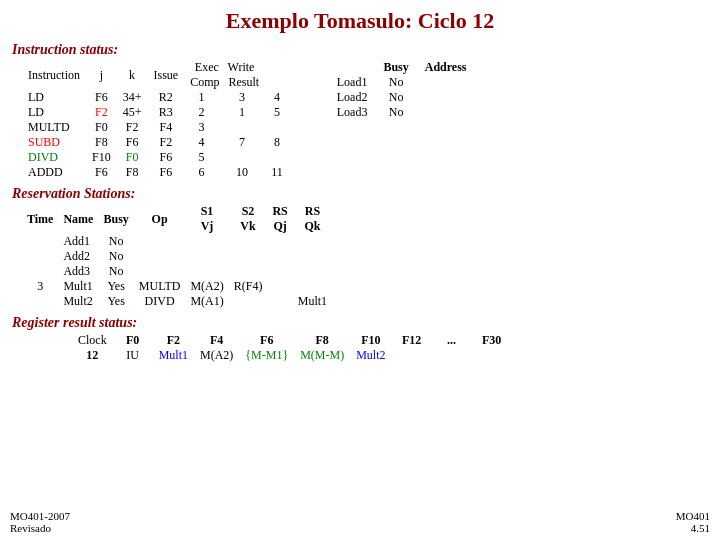  I want to click on instr-result: 8, so click(277, 142).